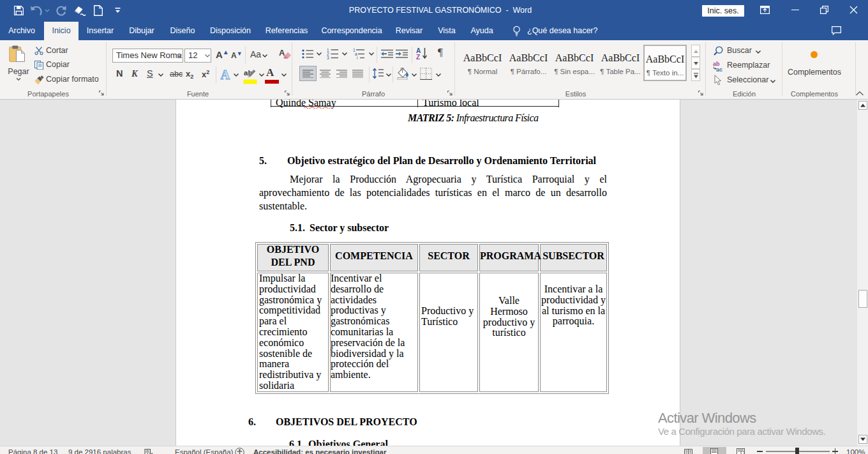  What do you see at coordinates (719, 69) in the screenshot?
I see `svg-text: ac` at bounding box center [719, 69].